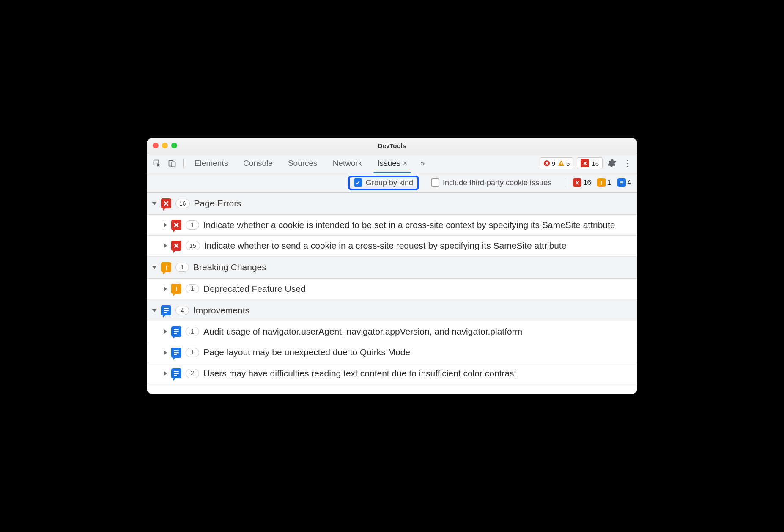 The image size is (784, 532). I want to click on issue-row: 1Audit usage of navigator.userAgent, nav…, so click(392, 332).